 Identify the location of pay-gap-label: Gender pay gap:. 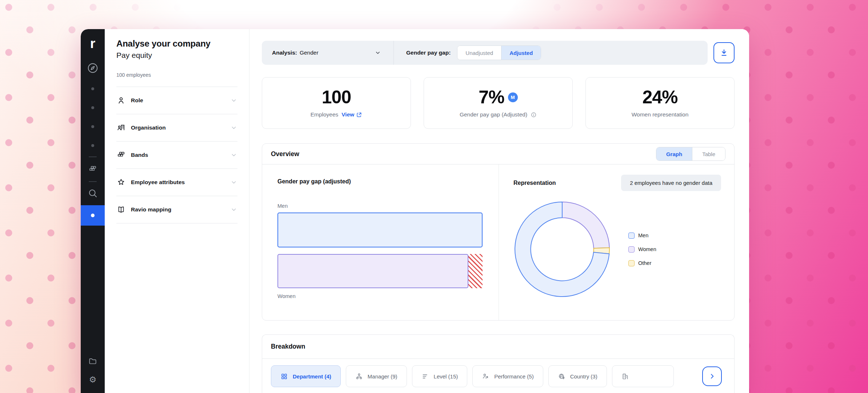
(428, 53).